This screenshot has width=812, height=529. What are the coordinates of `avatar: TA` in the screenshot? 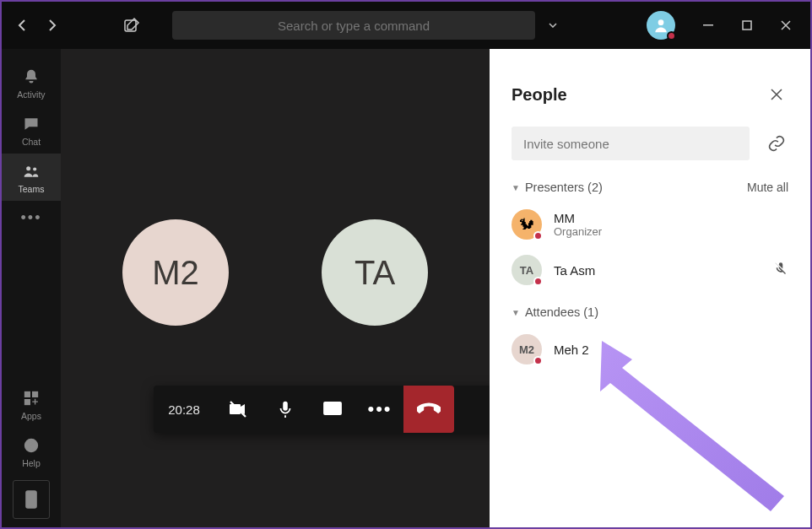 It's located at (527, 270).